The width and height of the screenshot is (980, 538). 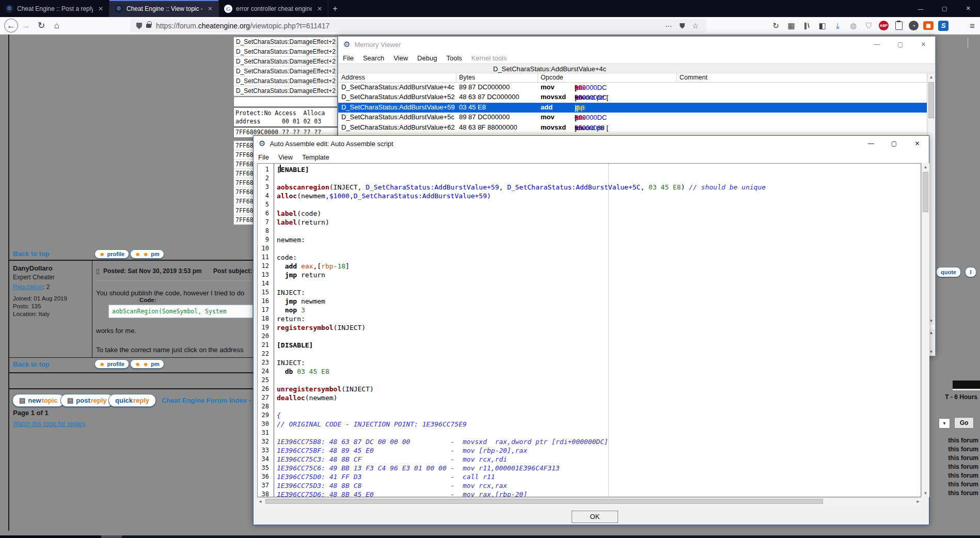 What do you see at coordinates (418, 26) in the screenshot?
I see `url-bar: https://forum.cheatengine.org/viewtopic.…` at bounding box center [418, 26].